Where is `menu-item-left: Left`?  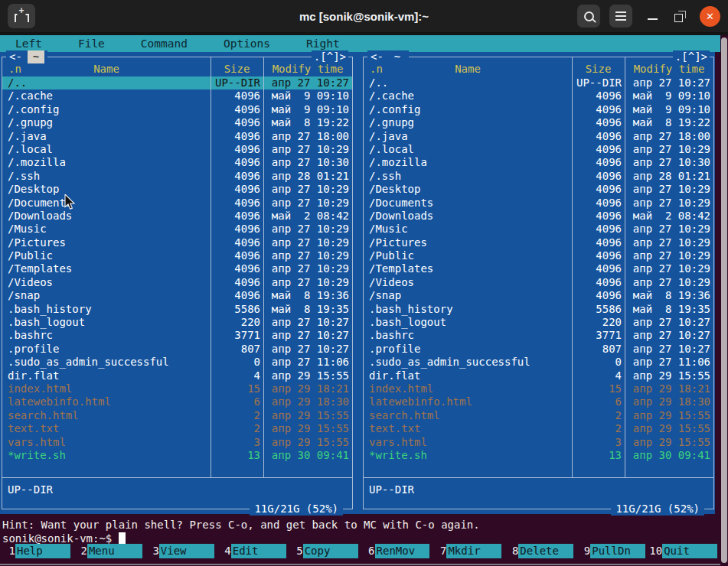
menu-item-left: Left is located at coordinates (29, 44).